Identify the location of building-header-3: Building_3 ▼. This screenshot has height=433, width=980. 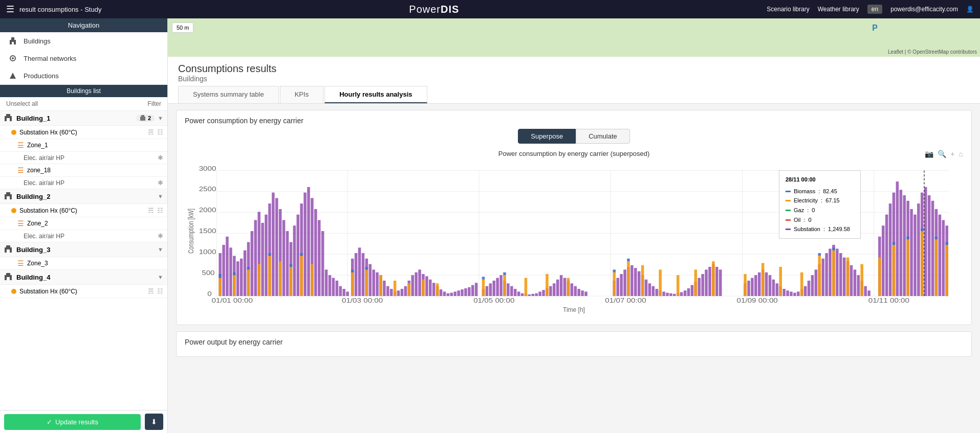
(84, 249).